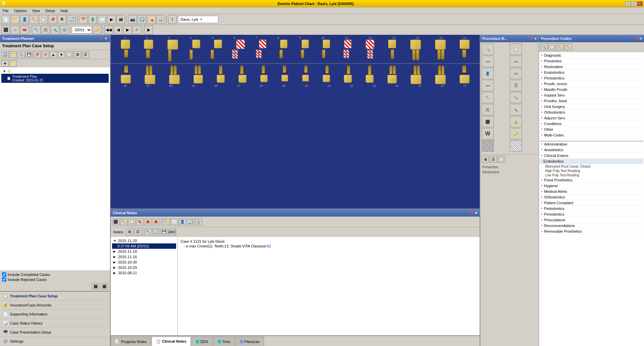 The height and width of the screenshot is (346, 644). I want to click on panel-pin-btn: 📌, so click(101, 39).